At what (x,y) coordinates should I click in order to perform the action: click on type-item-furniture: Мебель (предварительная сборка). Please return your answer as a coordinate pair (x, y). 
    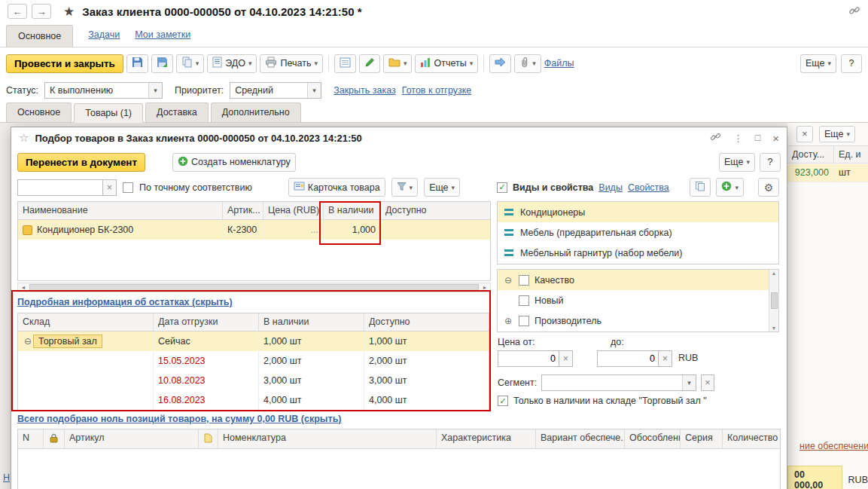
    Looking at the image, I should click on (638, 232).